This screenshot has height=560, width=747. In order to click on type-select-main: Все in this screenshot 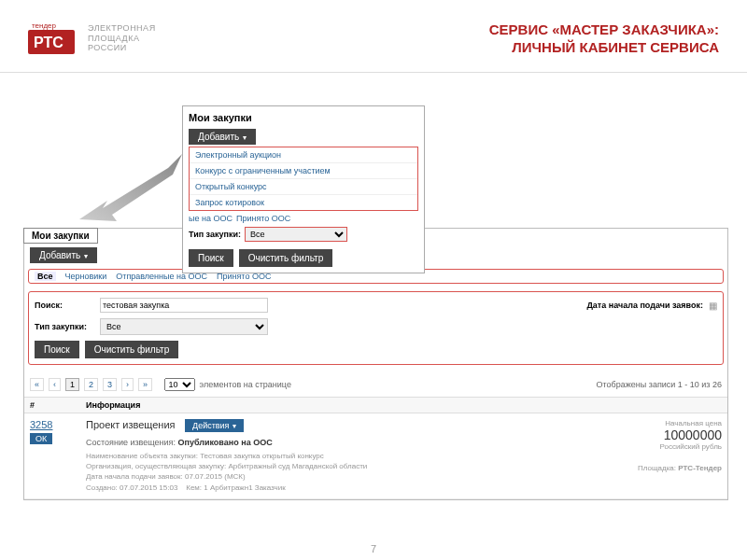, I will do `click(184, 327)`.